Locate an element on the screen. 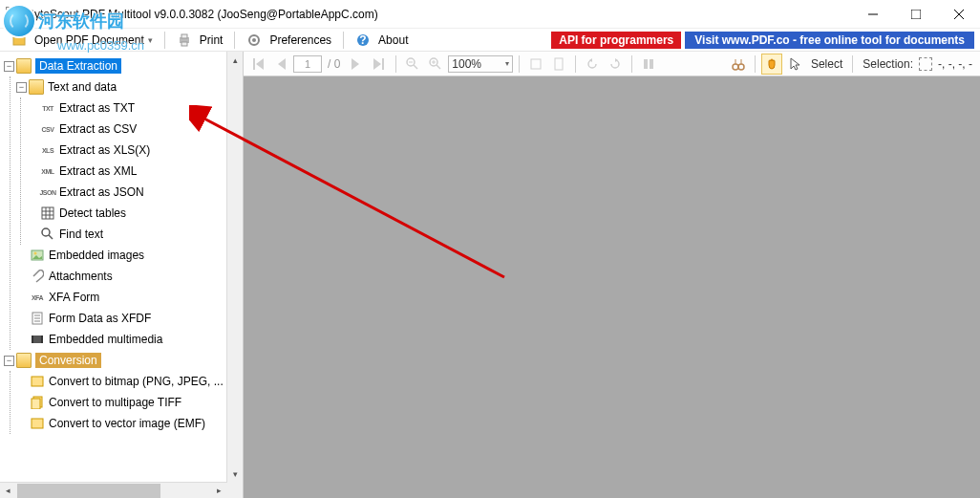  scroll-down-icon: ▾ is located at coordinates (235, 474).